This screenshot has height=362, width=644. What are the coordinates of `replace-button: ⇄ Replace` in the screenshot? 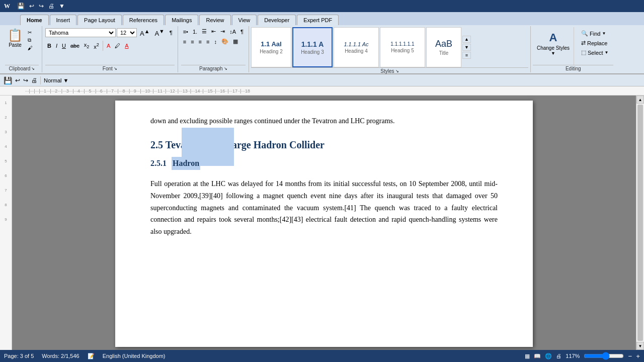 It's located at (595, 43).